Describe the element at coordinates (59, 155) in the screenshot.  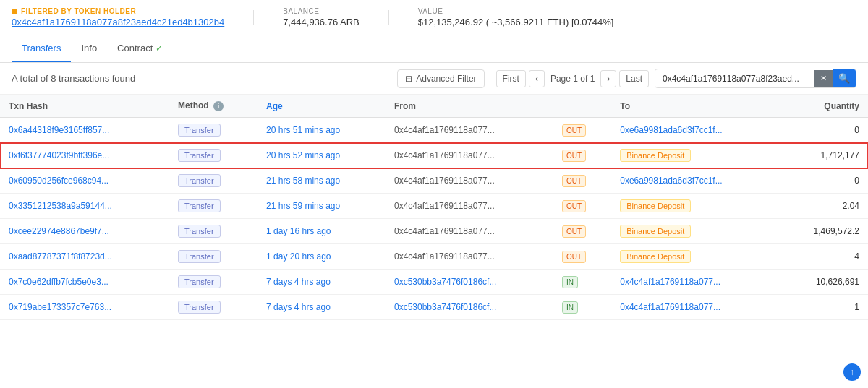
I see `txn-hash-link: 0xf6f37774023f9bff396e...` at that location.